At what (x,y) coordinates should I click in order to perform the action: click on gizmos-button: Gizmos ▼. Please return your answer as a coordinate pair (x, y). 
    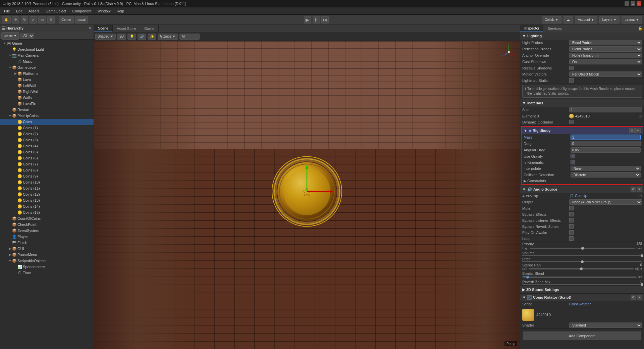
    Looking at the image, I should click on (168, 37).